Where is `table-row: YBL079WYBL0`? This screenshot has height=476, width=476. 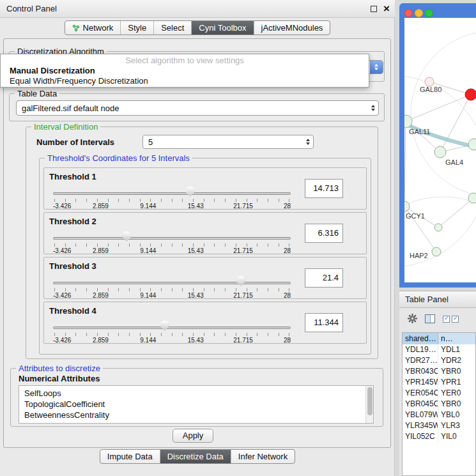 table-row: YBL079WYBL0 is located at coordinates (439, 415).